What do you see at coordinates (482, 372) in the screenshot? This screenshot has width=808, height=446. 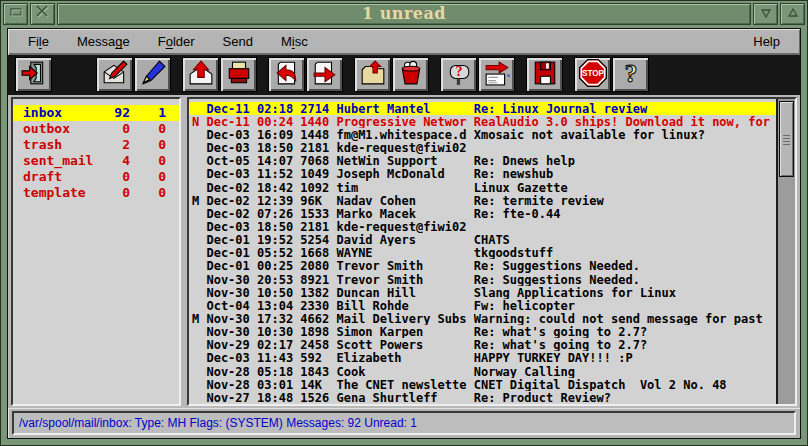 I see `message-row: Nov-2805:181843CookNorway Calling` at bounding box center [482, 372].